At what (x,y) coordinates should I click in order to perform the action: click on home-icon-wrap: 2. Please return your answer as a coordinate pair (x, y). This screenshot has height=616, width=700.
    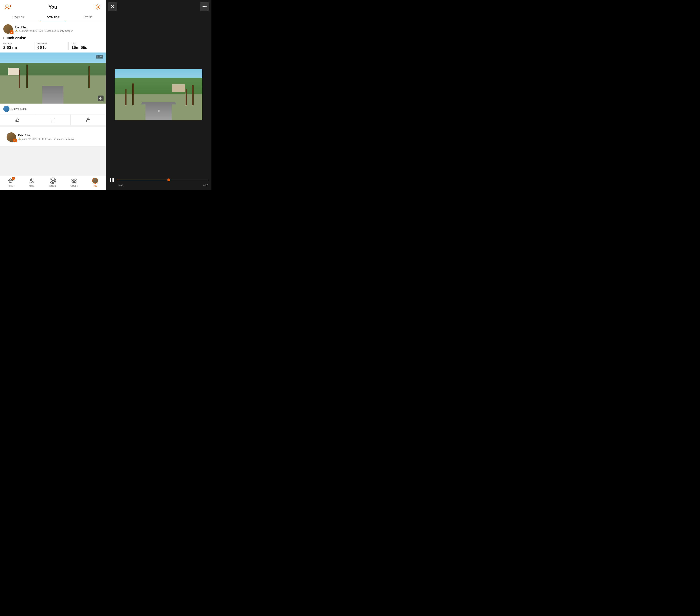
    Looking at the image, I should click on (10, 181).